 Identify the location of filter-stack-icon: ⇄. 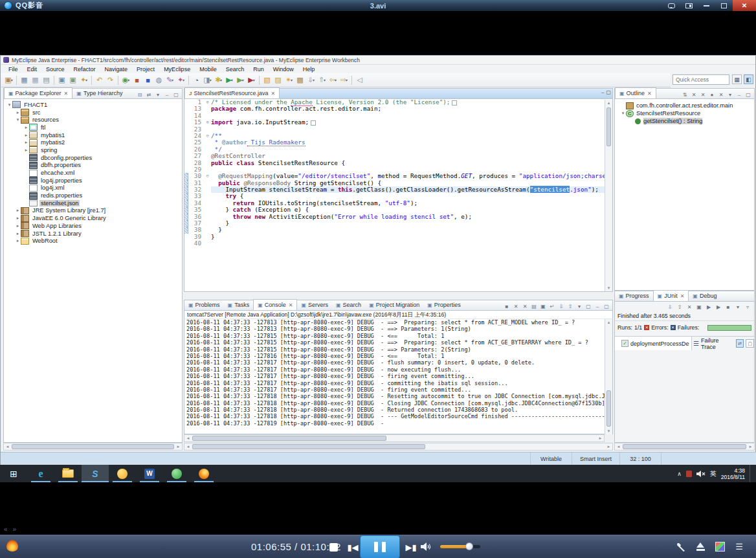
(740, 343).